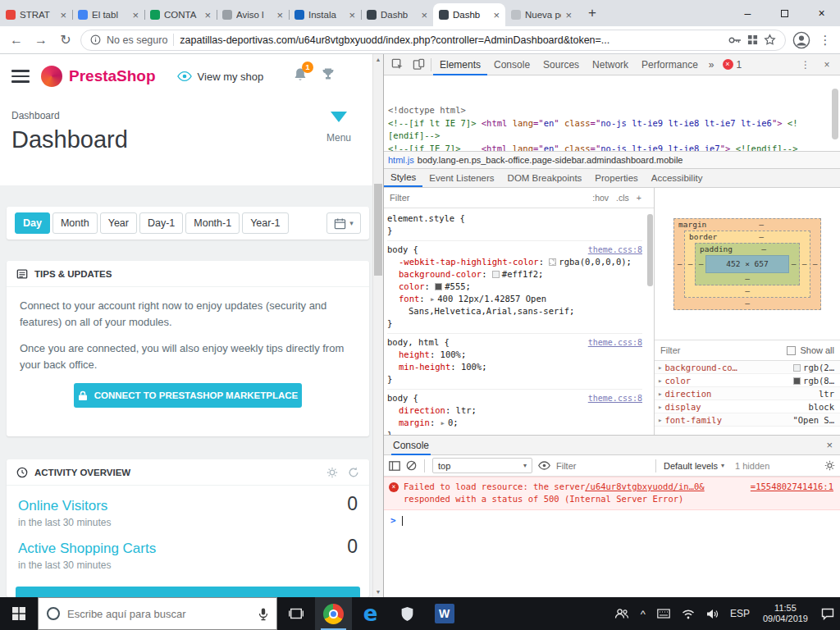 This screenshot has width=840, height=630. What do you see at coordinates (806, 65) in the screenshot?
I see `devtools-menu-icon: ⋮` at bounding box center [806, 65].